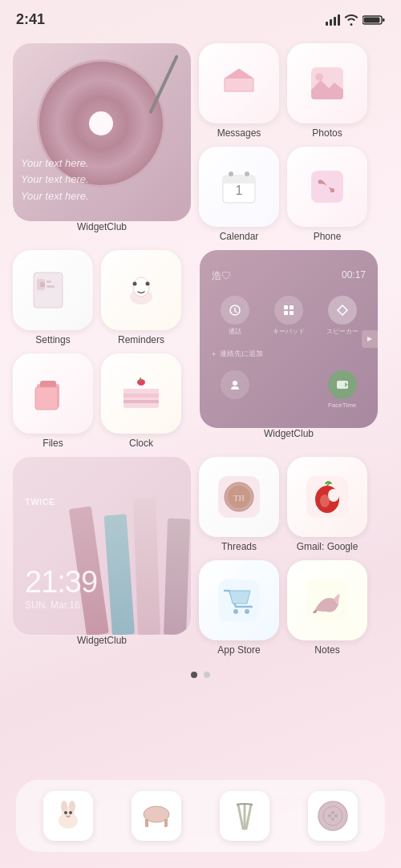 This screenshot has width=401, height=868. I want to click on app-files: Files, so click(53, 401).